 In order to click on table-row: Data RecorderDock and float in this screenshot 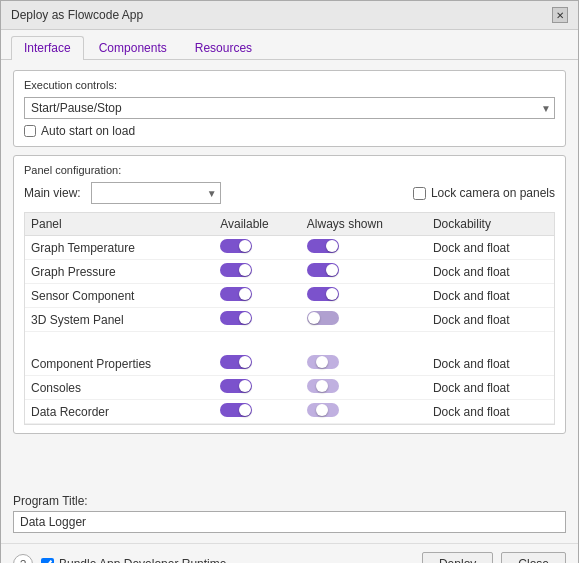, I will do `click(290, 412)`.